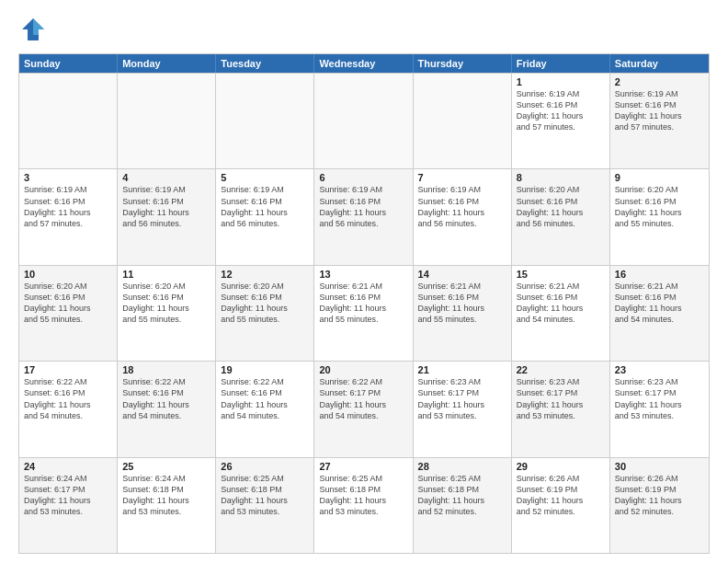 The image size is (728, 563). I want to click on day-cell-6: 6Sunrise: 6:19 AM Sunset: 6:16 PM Daylig…, so click(364, 217).